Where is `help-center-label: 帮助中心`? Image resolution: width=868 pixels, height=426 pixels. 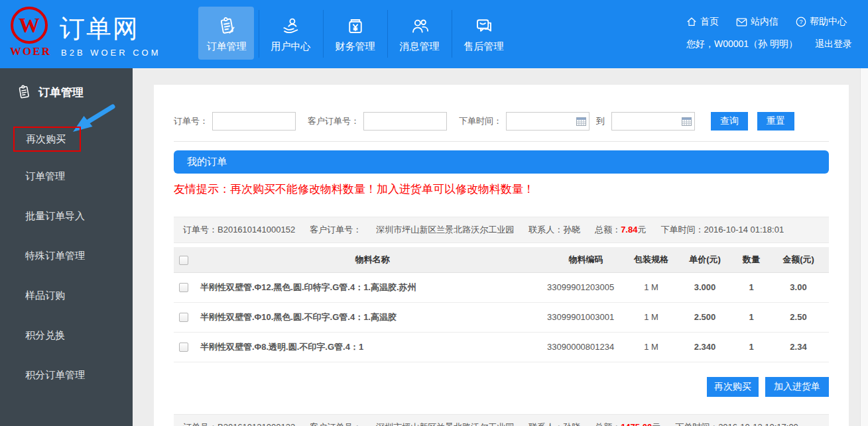
help-center-label: 帮助中心 is located at coordinates (828, 22).